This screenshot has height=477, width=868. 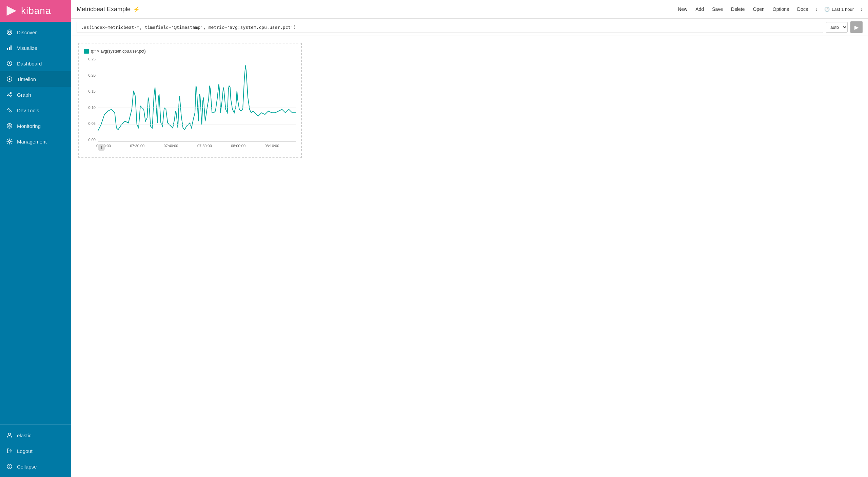 What do you see at coordinates (9, 32) in the screenshot?
I see `discover-icon` at bounding box center [9, 32].